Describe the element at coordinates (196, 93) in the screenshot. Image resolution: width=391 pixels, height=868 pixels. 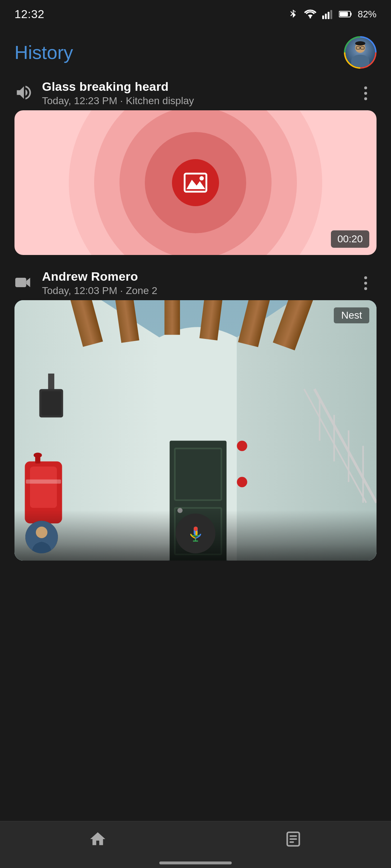
I see `event-sound-header: Glass breaking heard Today, 12:23 PM · K…` at that location.